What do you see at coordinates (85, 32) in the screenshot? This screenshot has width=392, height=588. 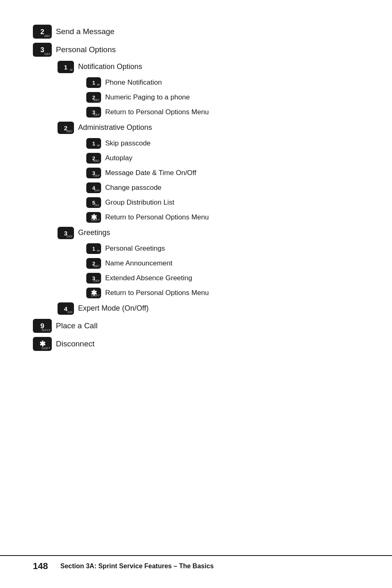 I see `item-text-send-message: Send a Message` at bounding box center [85, 32].